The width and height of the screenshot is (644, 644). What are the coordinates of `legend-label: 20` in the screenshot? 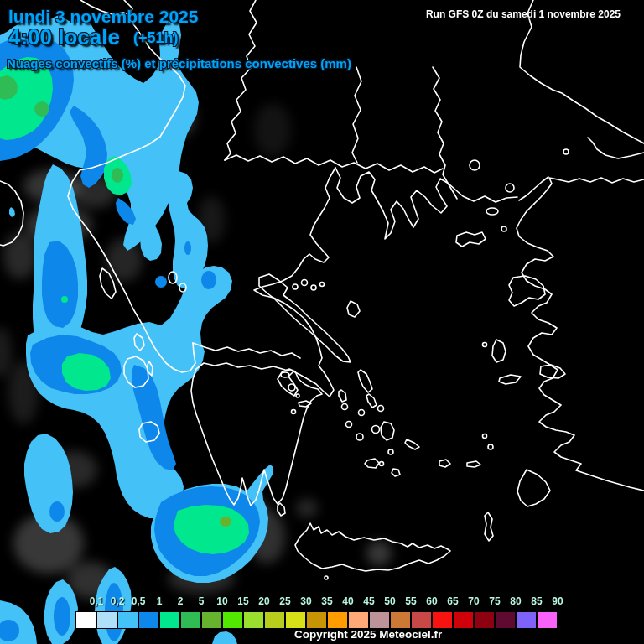 It's located at (263, 601).